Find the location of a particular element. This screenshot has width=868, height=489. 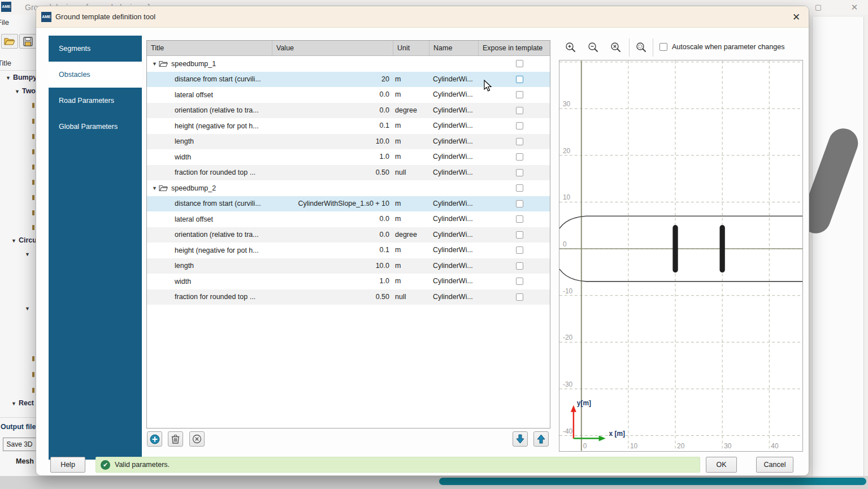

dialog-titlebar: AME Ground template definition tool ✕ is located at coordinates (423, 17).